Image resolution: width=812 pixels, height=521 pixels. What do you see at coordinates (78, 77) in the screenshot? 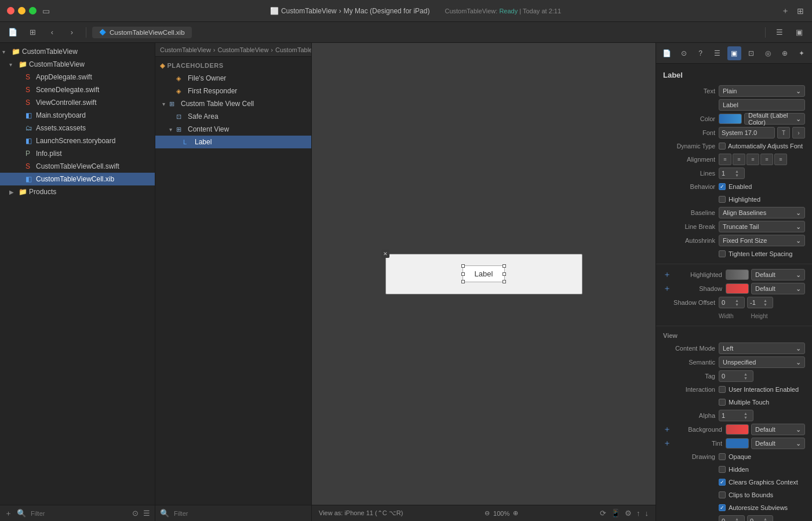
I see `file-item-appdelegate: S AppDelegate.swift` at bounding box center [78, 77].